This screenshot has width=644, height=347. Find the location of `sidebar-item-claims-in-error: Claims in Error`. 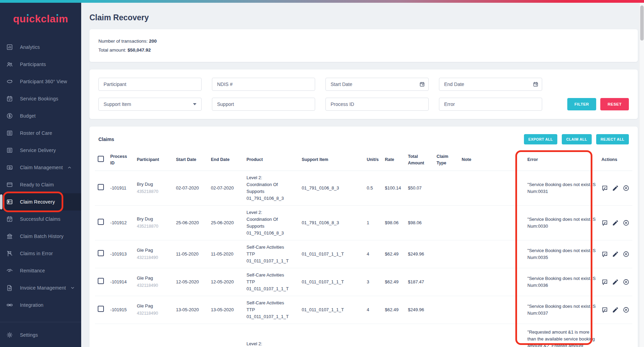

sidebar-item-claims-in-error: Claims in Error is located at coordinates (41, 253).